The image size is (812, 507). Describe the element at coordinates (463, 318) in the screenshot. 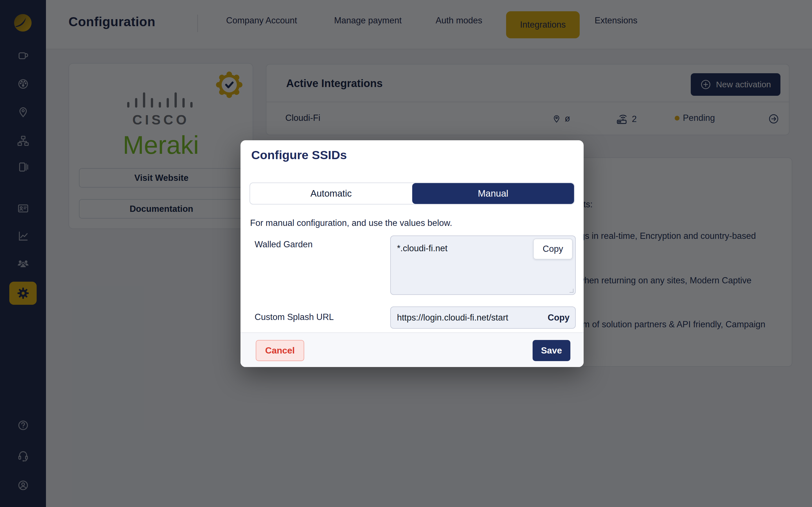

I see `custom-splash-url-value: https://login.cloudi-fi.net/start` at that location.